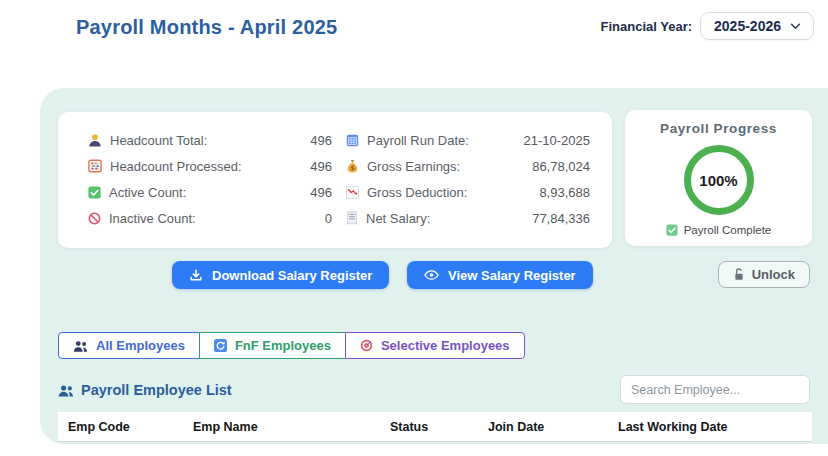 This screenshot has height=456, width=828. Describe the element at coordinates (715, 427) in the screenshot. I see `column-header-last-working-date: Last Working Date` at that location.